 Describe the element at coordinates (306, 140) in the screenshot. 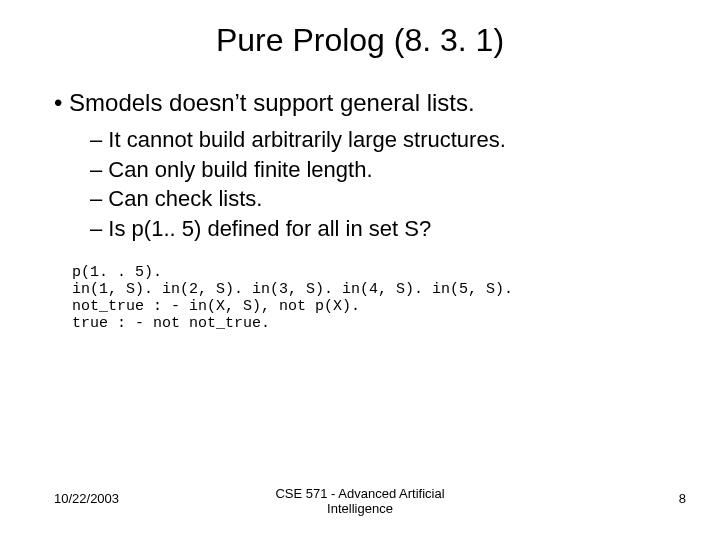

I see `sub-text: It cannot build arbitrarily large struct…` at that location.